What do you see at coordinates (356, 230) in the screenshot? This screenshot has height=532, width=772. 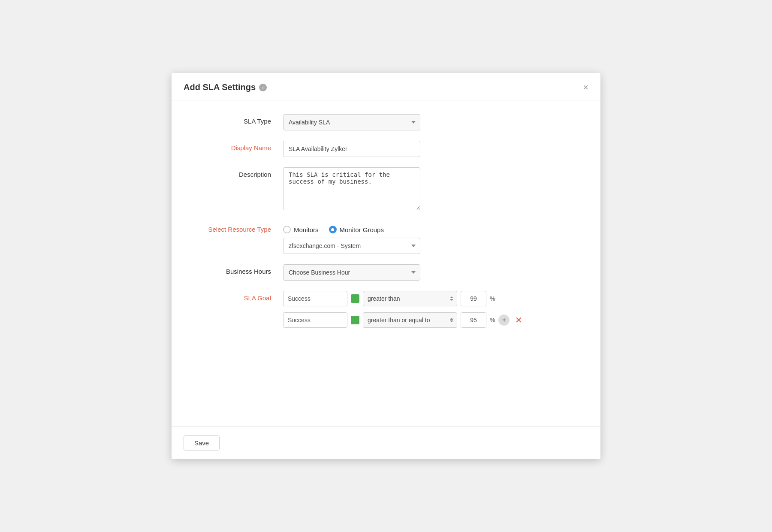 I see `monitor-groups-radio-option: Monitor Groups` at bounding box center [356, 230].